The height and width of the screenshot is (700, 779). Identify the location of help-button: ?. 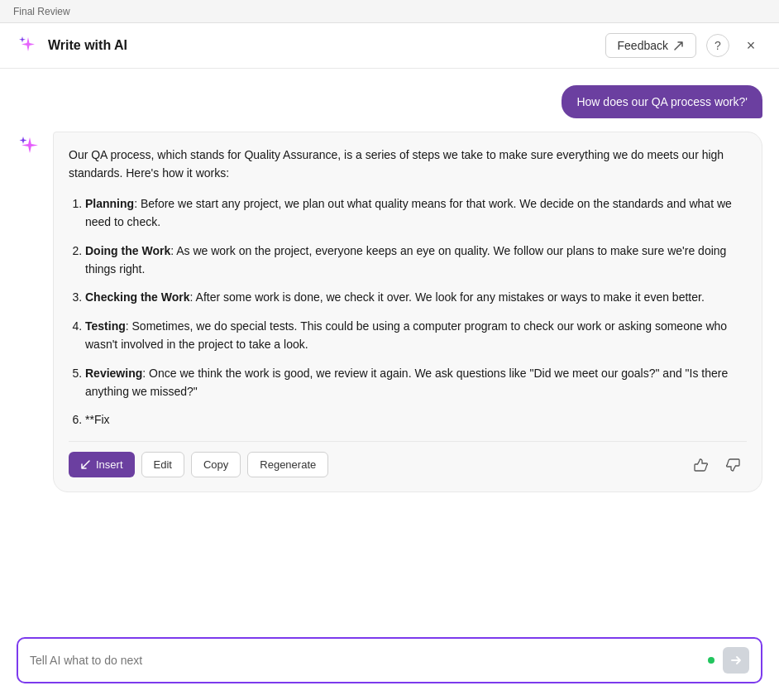
(718, 46).